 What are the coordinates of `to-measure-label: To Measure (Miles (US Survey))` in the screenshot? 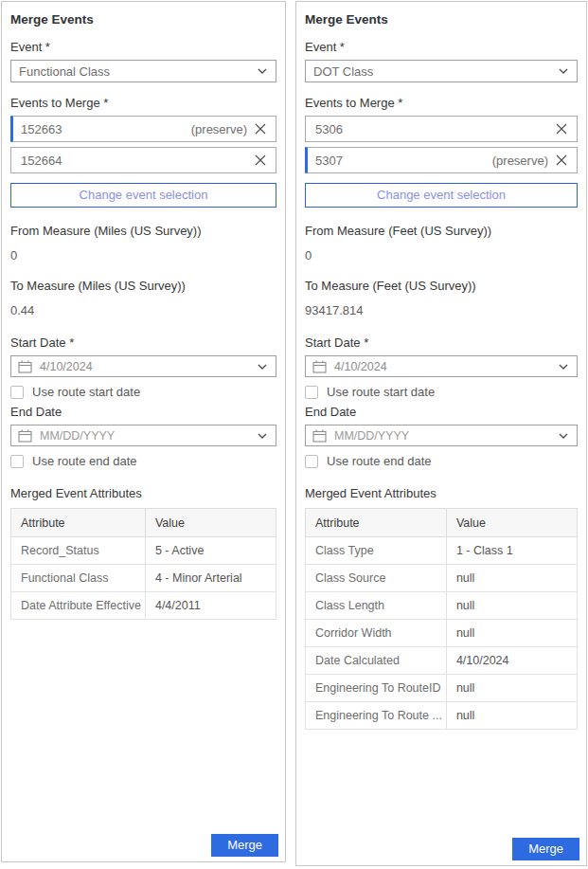 It's located at (144, 286).